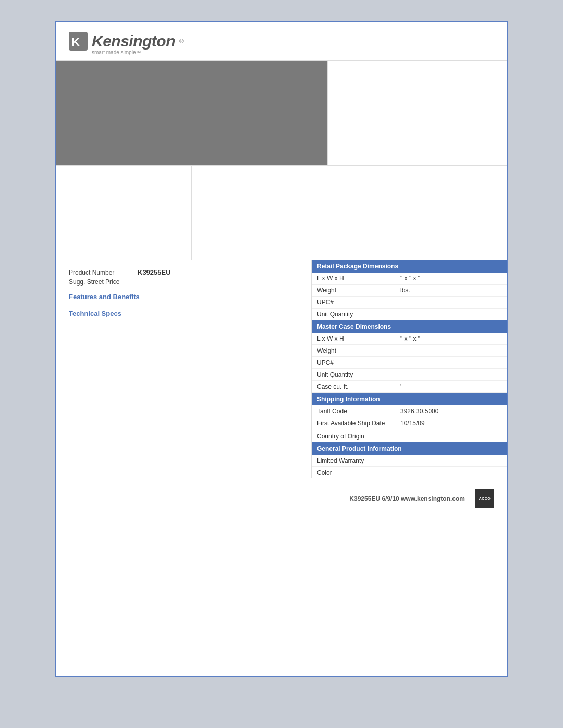  What do you see at coordinates (409, 449) in the screenshot?
I see `general-header: General Product Information` at bounding box center [409, 449].